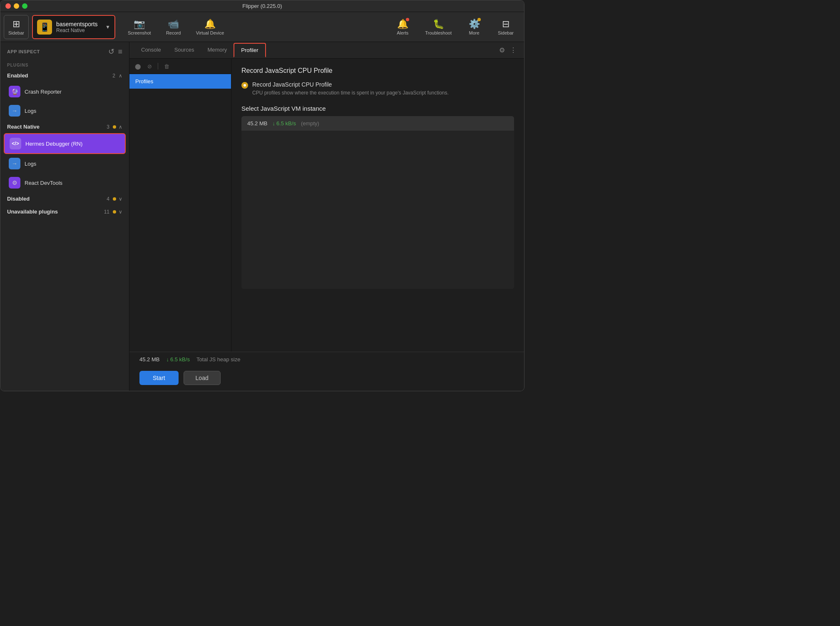 This screenshot has height=626, width=840. I want to click on vm-instance-header: 45.2 MB ↓ 6.5 kB/s (empty), so click(378, 123).